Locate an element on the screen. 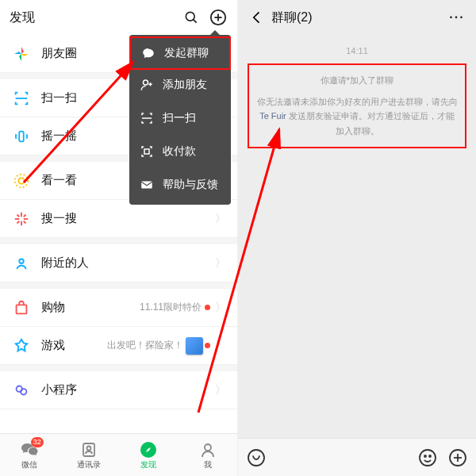 The image size is (476, 476). list-item-label: 搜一搜 is located at coordinates (125, 219).